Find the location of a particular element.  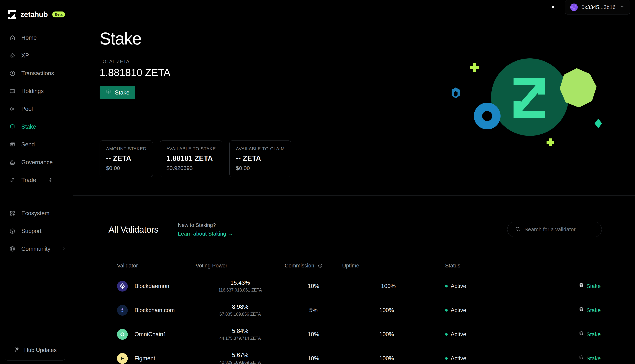

col-commission: Commission is located at coordinates (313, 266).